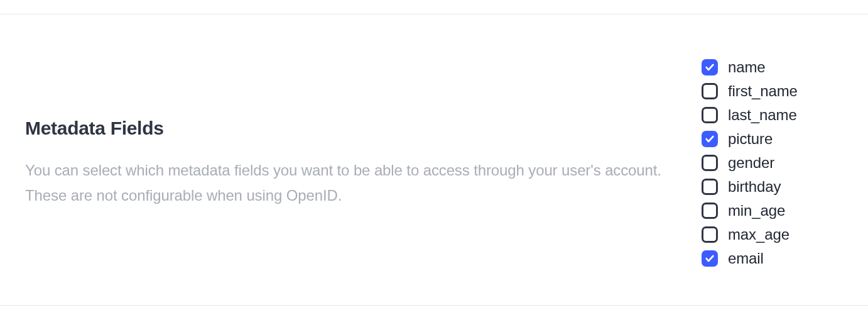  What do you see at coordinates (759, 235) in the screenshot?
I see `field-label: max_age` at bounding box center [759, 235].